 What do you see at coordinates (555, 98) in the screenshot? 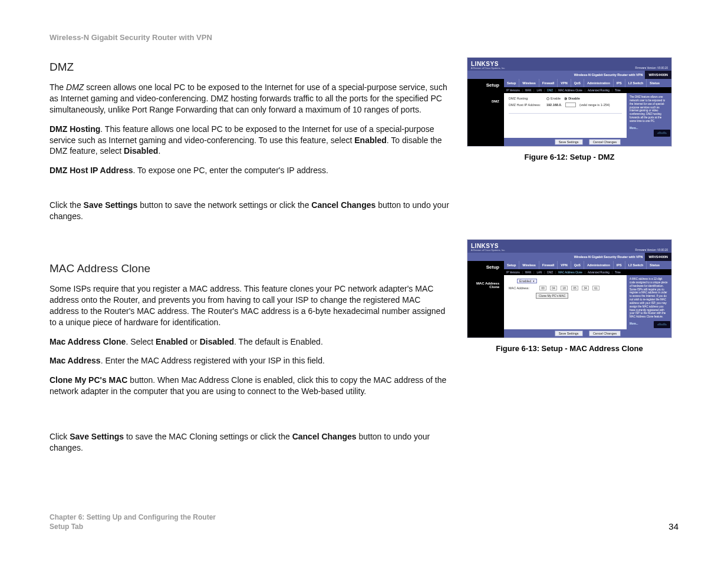
I see `radio-label: Enable` at bounding box center [555, 98].